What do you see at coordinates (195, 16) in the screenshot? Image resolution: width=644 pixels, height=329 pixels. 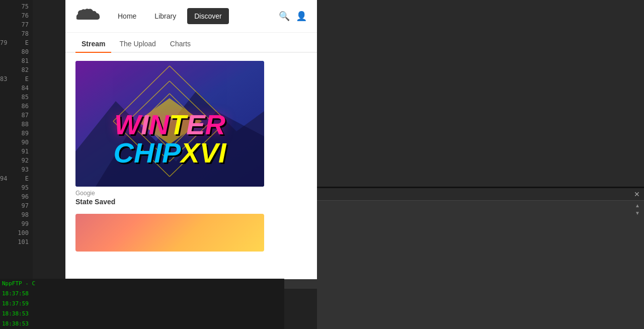 I see `sc-nav: Home Library Discover` at bounding box center [195, 16].